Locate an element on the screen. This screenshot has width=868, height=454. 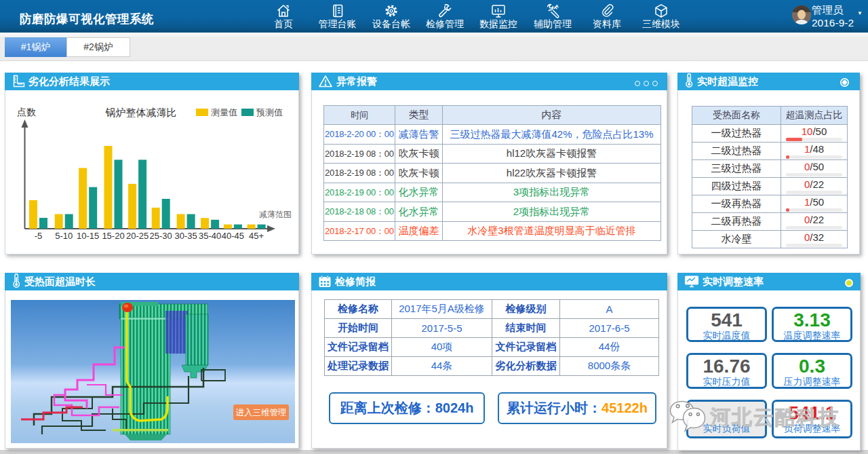
svg-text: 河北云酷科技 is located at coordinates (774, 417).